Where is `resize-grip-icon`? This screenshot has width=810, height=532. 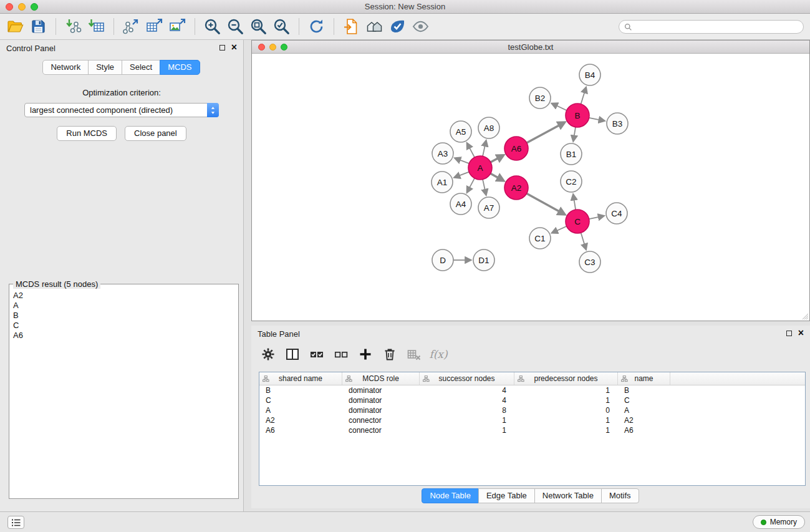 resize-grip-icon is located at coordinates (805, 316).